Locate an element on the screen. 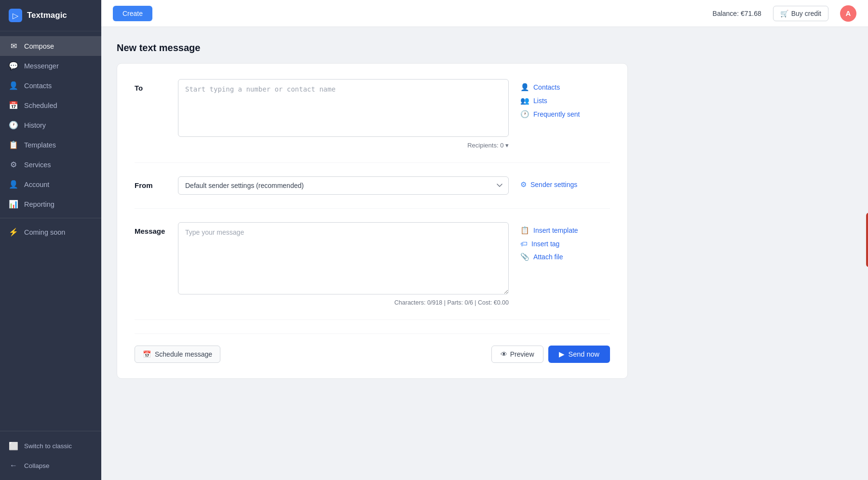 Image resolution: width=868 pixels, height=480 pixels. sidebar-item-messenger: 💬 Messenger is located at coordinates (51, 66).